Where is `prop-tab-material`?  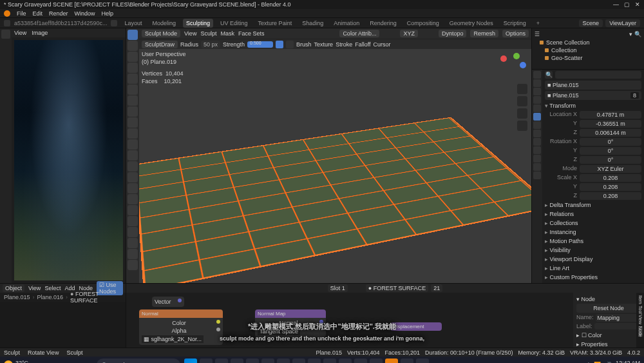
prop-tab-material is located at coordinates (537, 167).